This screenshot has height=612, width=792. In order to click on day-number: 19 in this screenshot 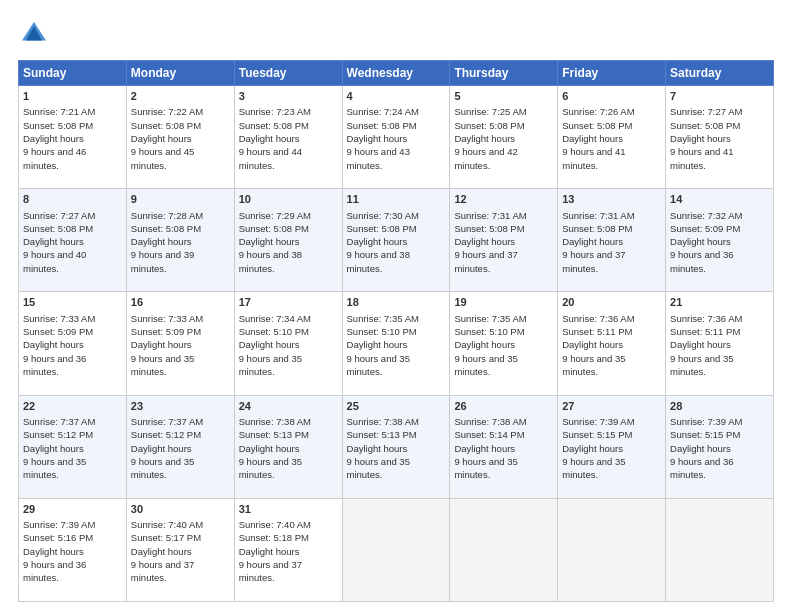, I will do `click(504, 302)`.